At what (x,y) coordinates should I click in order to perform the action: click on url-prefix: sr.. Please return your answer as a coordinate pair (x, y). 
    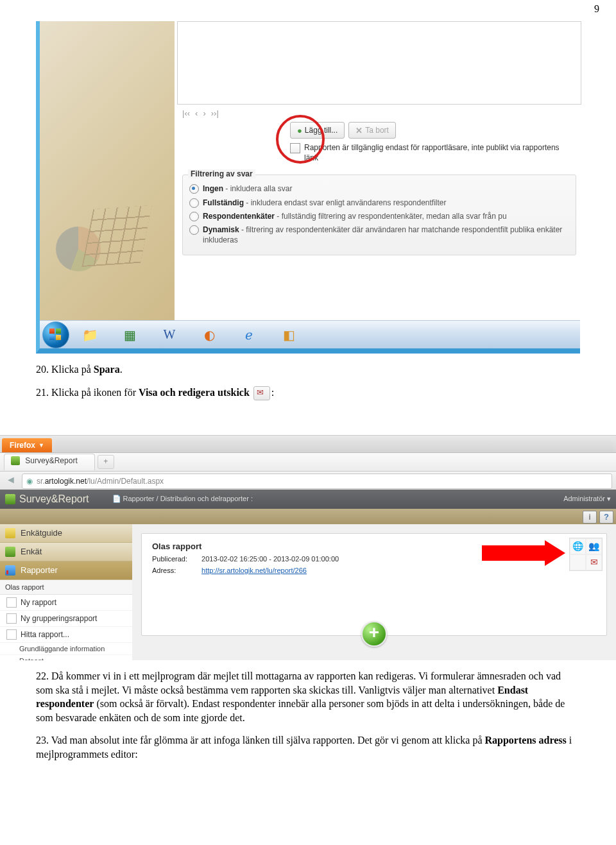
    Looking at the image, I should click on (41, 481).